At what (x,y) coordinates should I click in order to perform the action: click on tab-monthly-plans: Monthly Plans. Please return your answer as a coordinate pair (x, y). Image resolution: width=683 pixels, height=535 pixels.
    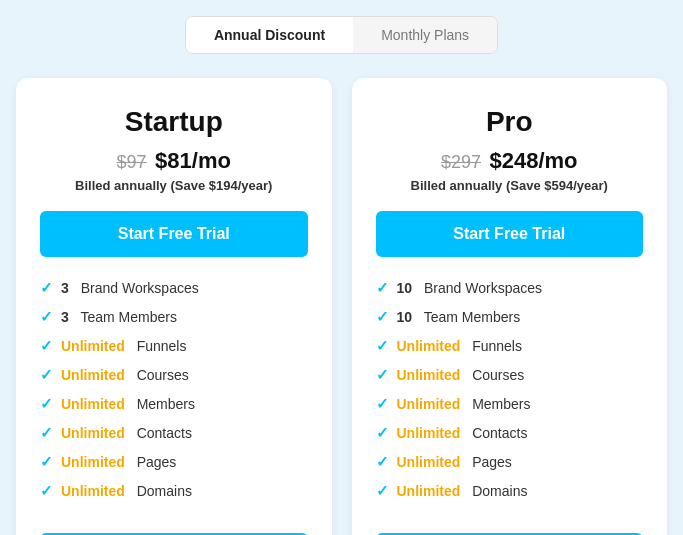
    Looking at the image, I should click on (425, 35).